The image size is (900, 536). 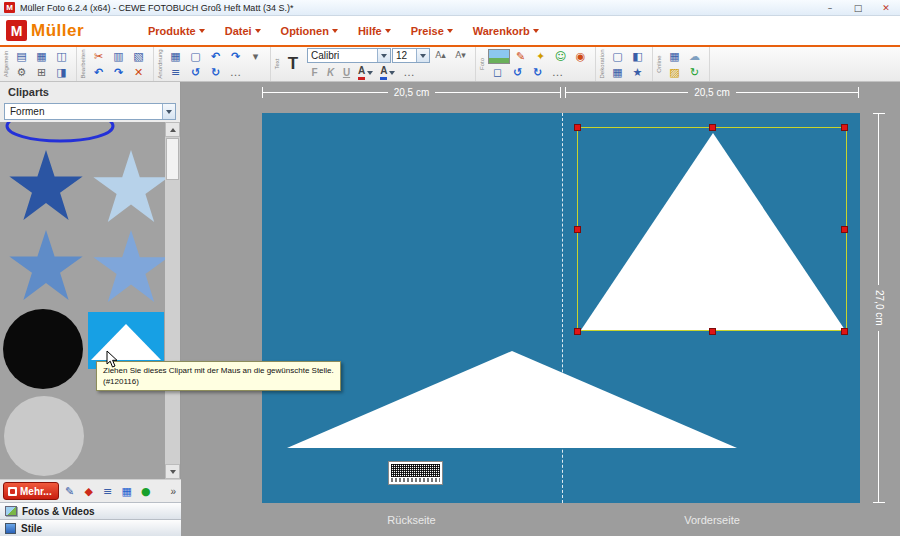 I want to click on menu-produkte: Produkte, so click(x=176, y=31).